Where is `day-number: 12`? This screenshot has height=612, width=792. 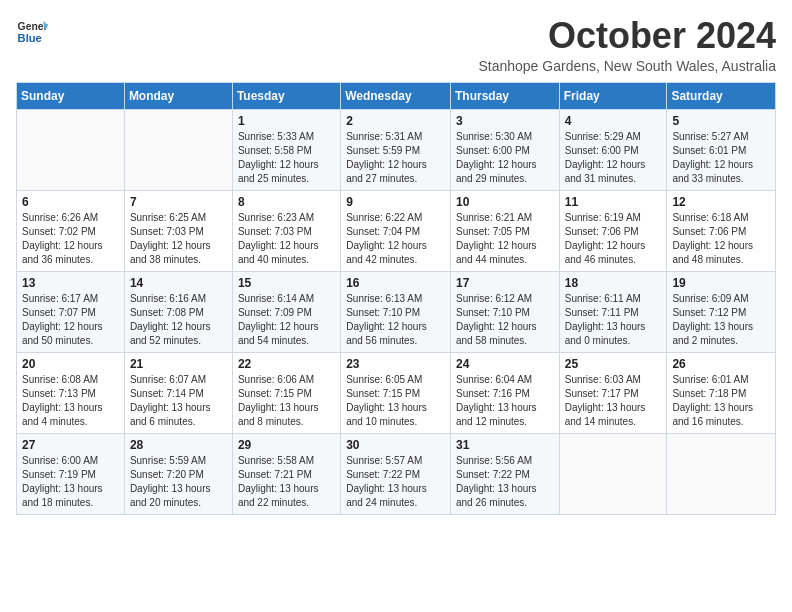
day-number: 12 is located at coordinates (721, 202).